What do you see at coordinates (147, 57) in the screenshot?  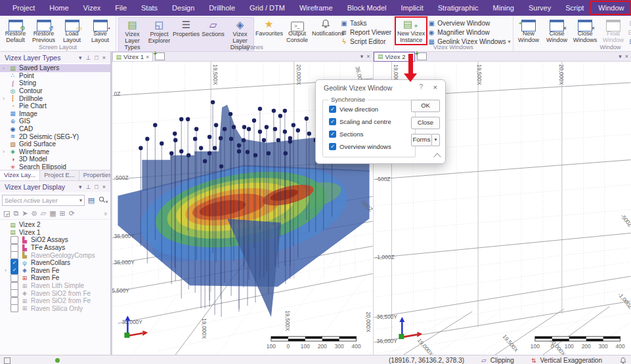 I see `close-tab-icon: ×` at bounding box center [147, 57].